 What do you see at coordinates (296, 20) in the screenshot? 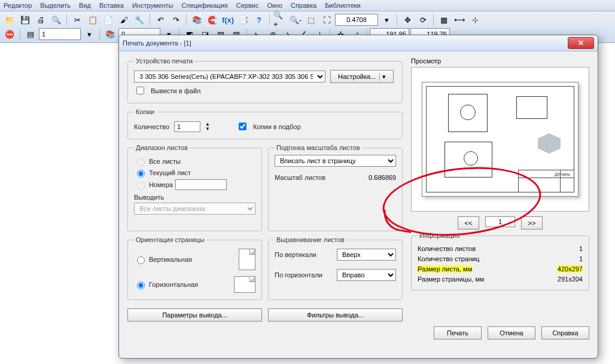
I see `zoom-out-icon: 🔍-` at bounding box center [296, 20].